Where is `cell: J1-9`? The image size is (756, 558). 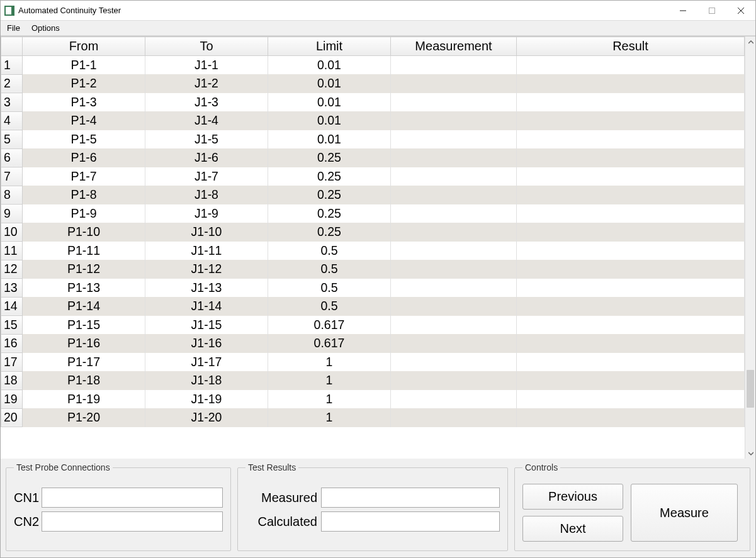
cell: J1-9 is located at coordinates (206, 214).